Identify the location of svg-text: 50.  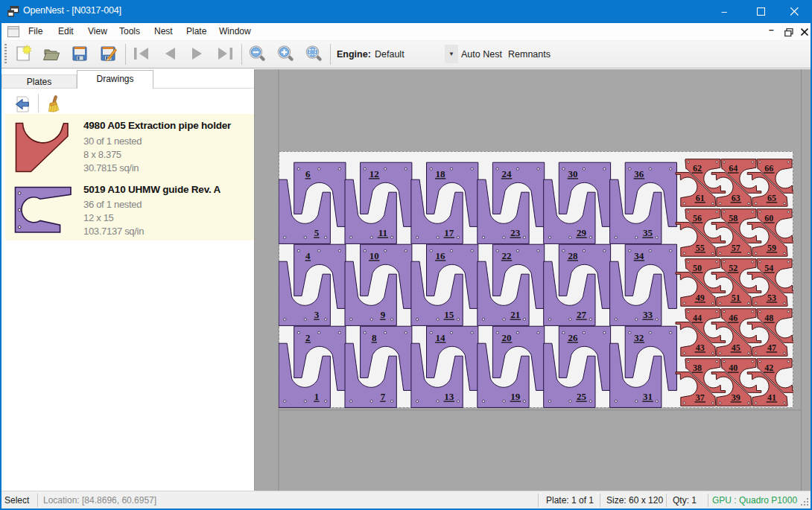
(697, 268).